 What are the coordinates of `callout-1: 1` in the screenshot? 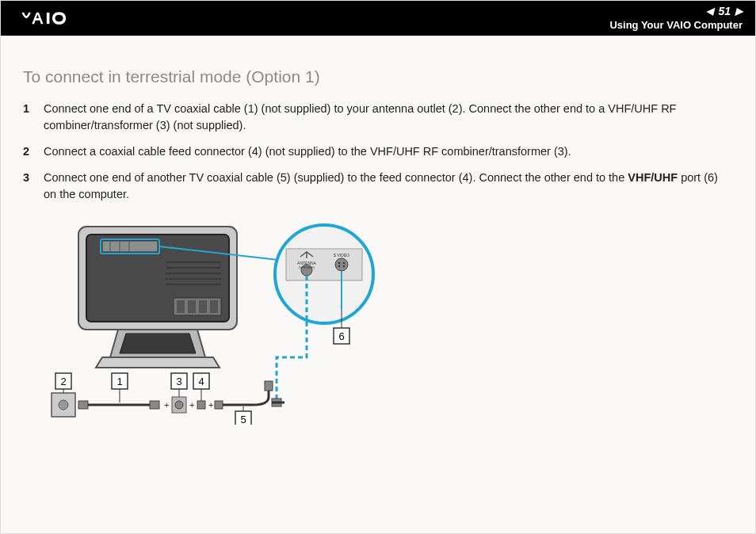 It's located at (120, 388).